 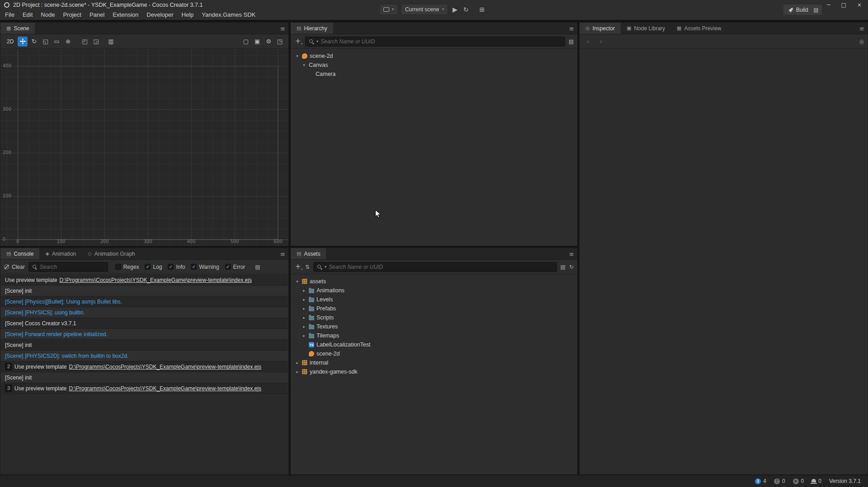 What do you see at coordinates (283, 254) in the screenshot?
I see `console-panel-menu-icon` at bounding box center [283, 254].